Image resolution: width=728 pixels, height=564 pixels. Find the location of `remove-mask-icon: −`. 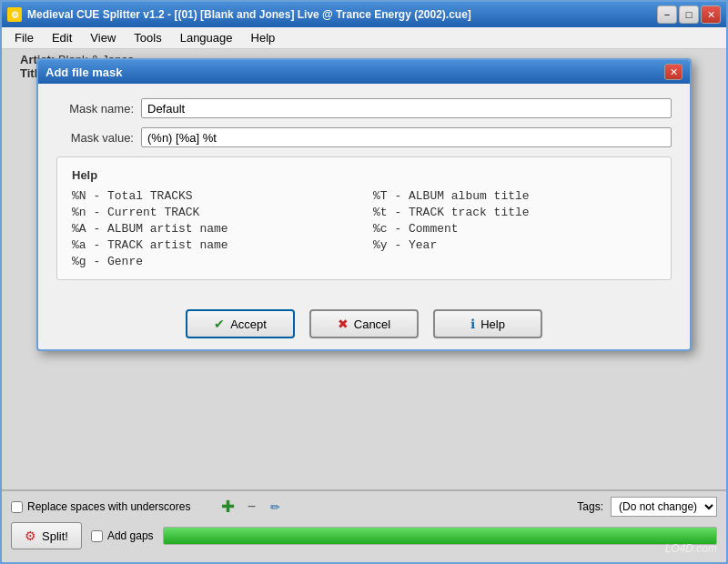

remove-mask-icon: − is located at coordinates (251, 507).